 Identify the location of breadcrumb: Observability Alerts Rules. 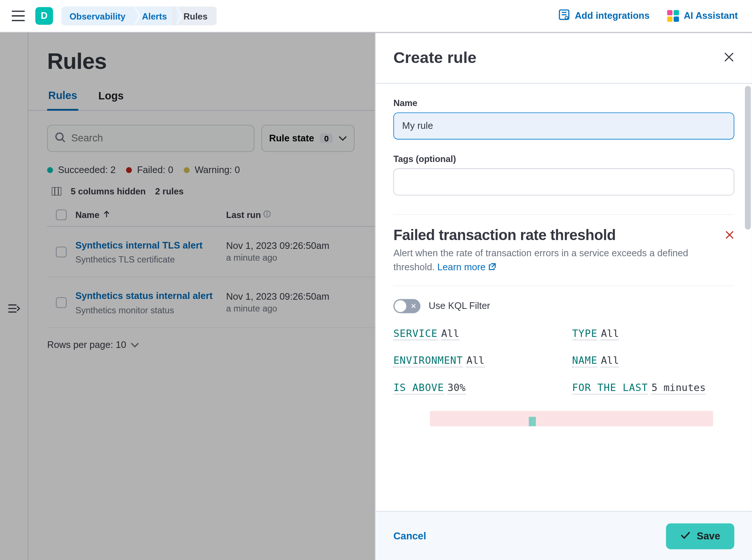
(139, 16).